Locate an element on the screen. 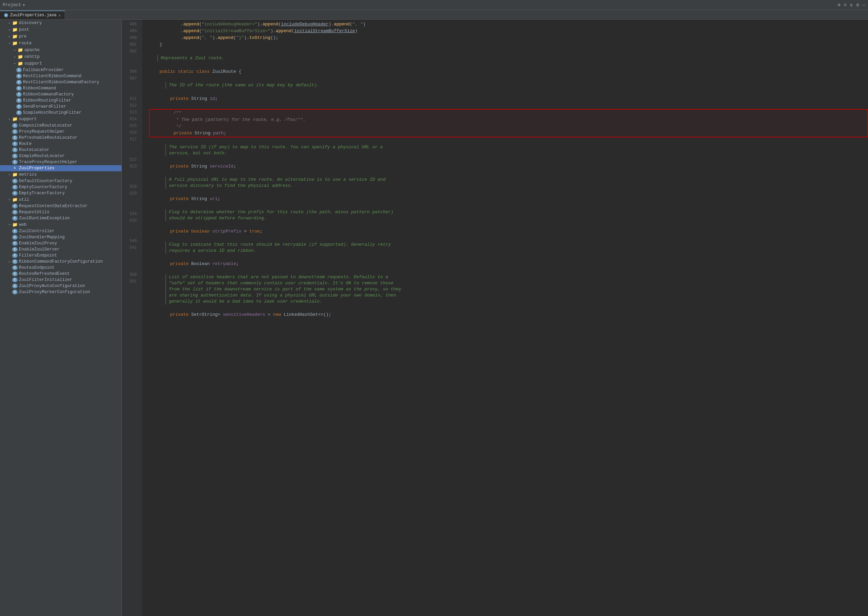 This screenshot has width=868, height=616. sidebar-item-support-folder: 📁 support is located at coordinates (61, 64).